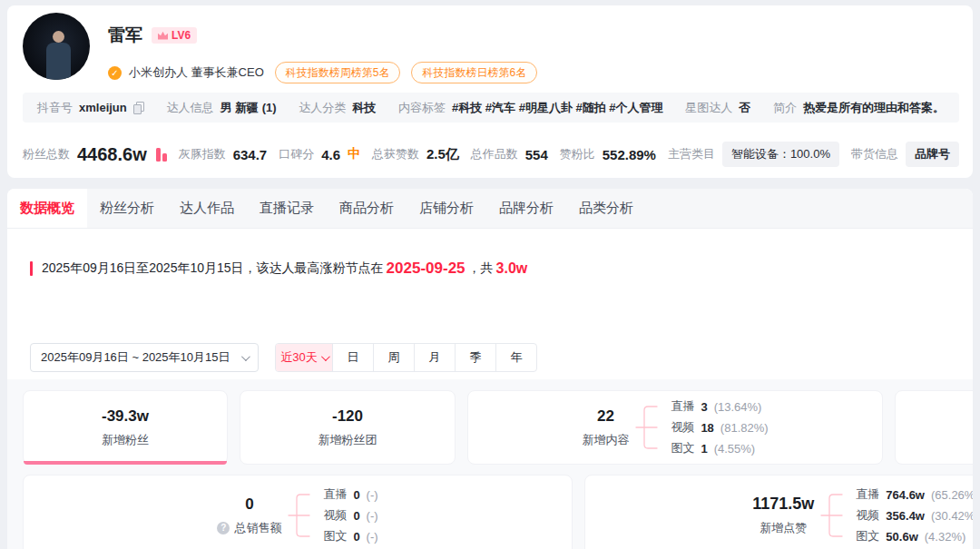 The width and height of the screenshot is (980, 549). What do you see at coordinates (407, 358) in the screenshot?
I see `period-segmented-control: 近30天 日 周 月 季 年` at bounding box center [407, 358].